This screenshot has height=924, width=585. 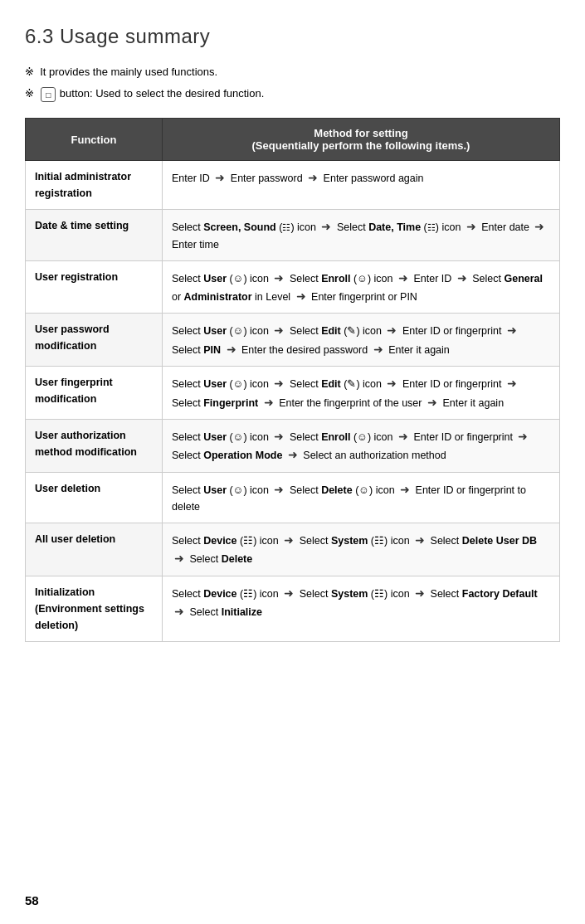 I want to click on row-function: Date & time setting, so click(x=95, y=236).